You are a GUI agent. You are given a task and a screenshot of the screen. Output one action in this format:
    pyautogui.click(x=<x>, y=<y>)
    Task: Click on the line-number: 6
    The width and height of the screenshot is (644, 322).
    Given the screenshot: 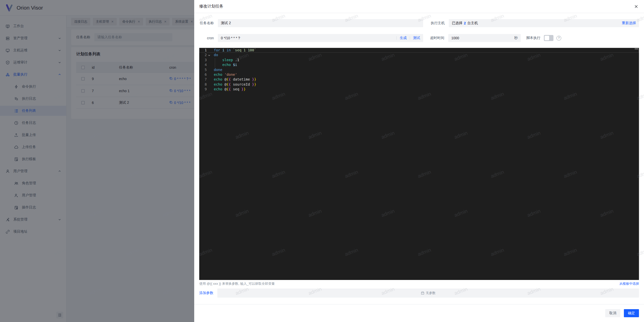 What is the action you would take?
    pyautogui.click(x=203, y=75)
    